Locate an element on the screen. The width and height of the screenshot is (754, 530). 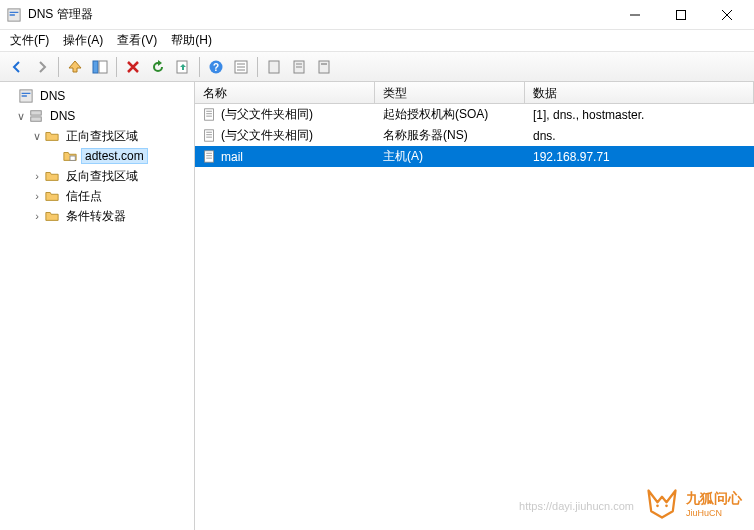
fox-icon is located at coordinates (662, 504).